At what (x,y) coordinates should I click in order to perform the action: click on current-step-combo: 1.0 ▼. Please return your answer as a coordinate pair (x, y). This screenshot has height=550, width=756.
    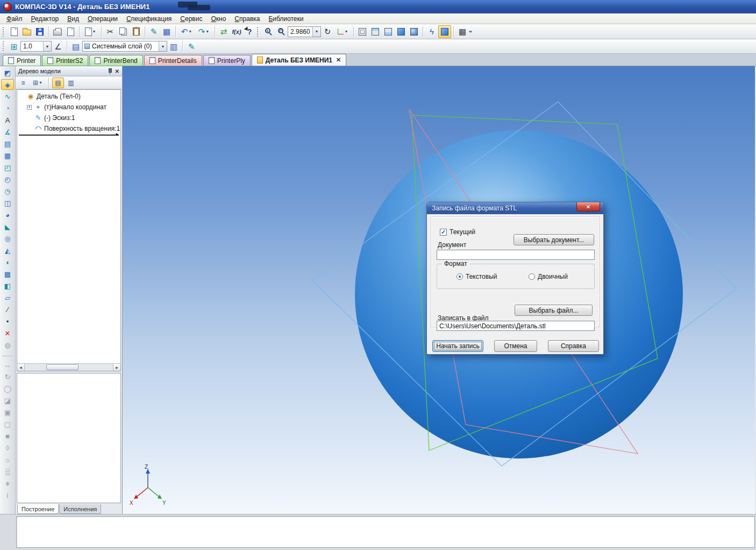
    Looking at the image, I should click on (36, 46).